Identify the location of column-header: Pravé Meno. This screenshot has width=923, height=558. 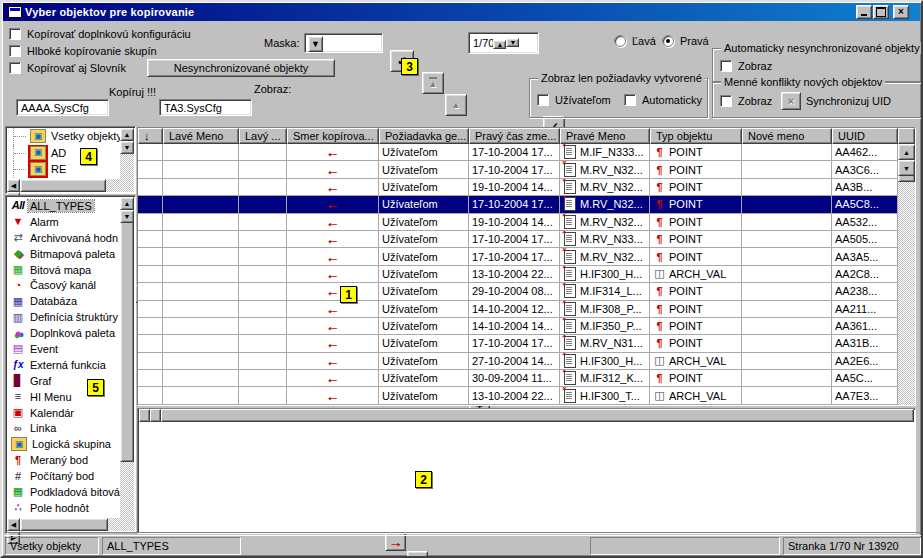
(605, 136).